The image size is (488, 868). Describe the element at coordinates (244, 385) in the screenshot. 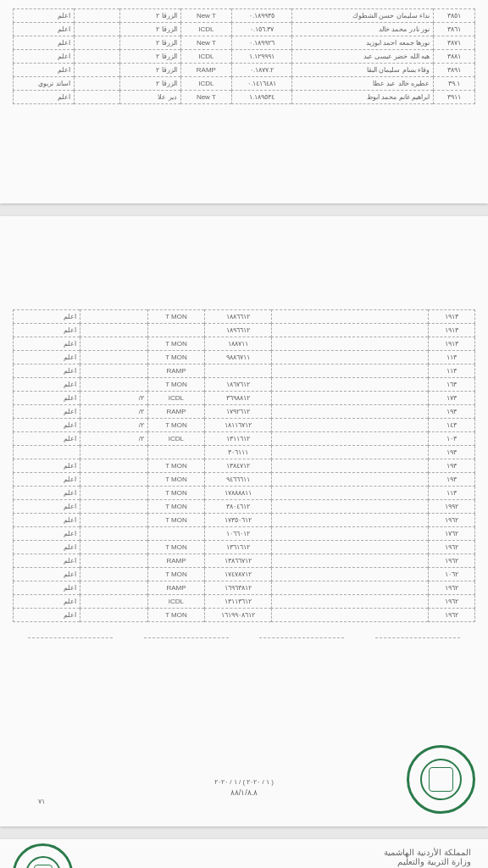

I see `table-row: ١٦٣١٨٦٧٦١٢T MONاعلم` at that location.